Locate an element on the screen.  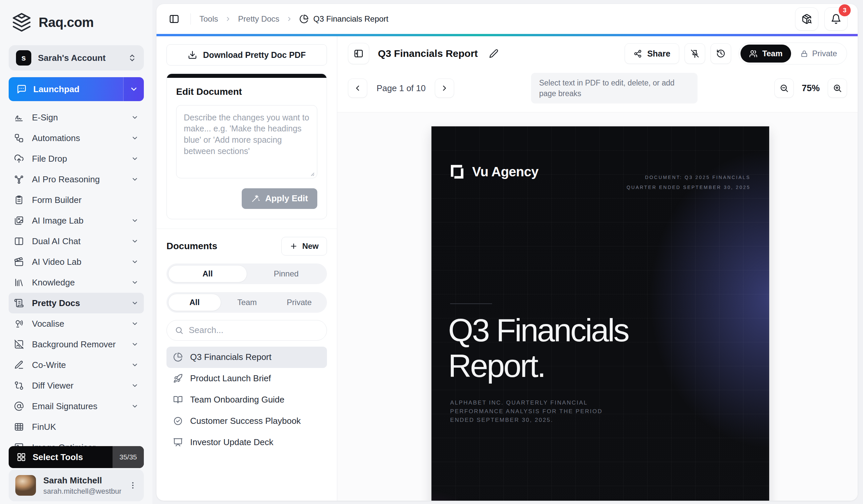
pin-off-icon is located at coordinates (695, 53).